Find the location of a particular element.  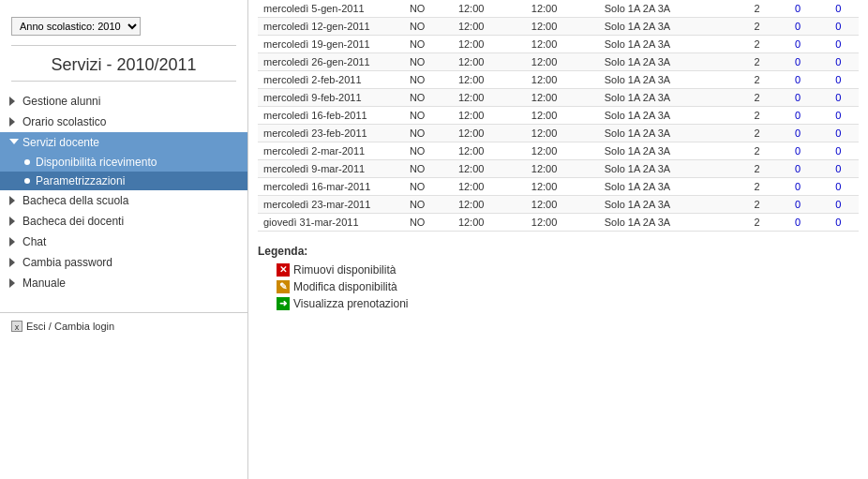

sidebar-item-bacheca-scuola: Bacheca della scuola is located at coordinates (124, 201).